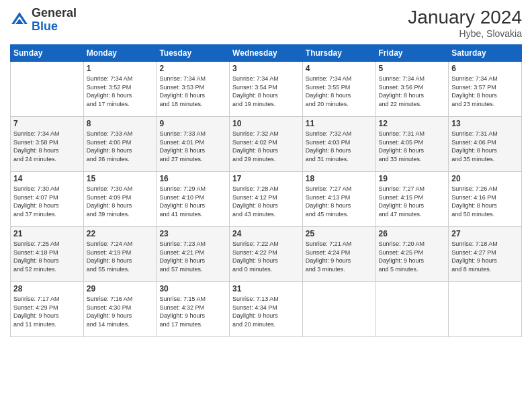 The image size is (532, 411). What do you see at coordinates (412, 91) in the screenshot?
I see `day-info: Sunrise: 7:34 AM Sunset: 3:56 PM Dayligh…` at bounding box center [412, 91].